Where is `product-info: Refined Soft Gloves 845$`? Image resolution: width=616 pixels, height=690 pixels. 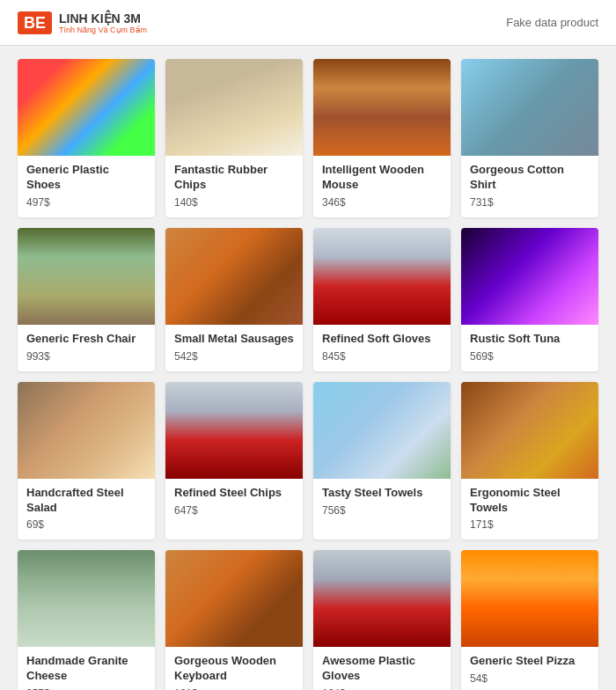 product-info: Refined Soft Gloves 845$ is located at coordinates (382, 349).